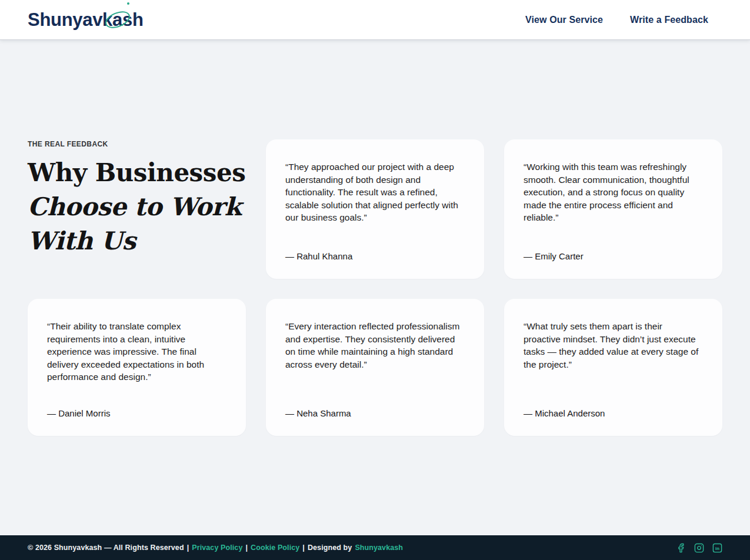  Describe the element at coordinates (612, 345) in the screenshot. I see `testimonial-quote: “What truly sets them apart is their pro…` at that location.